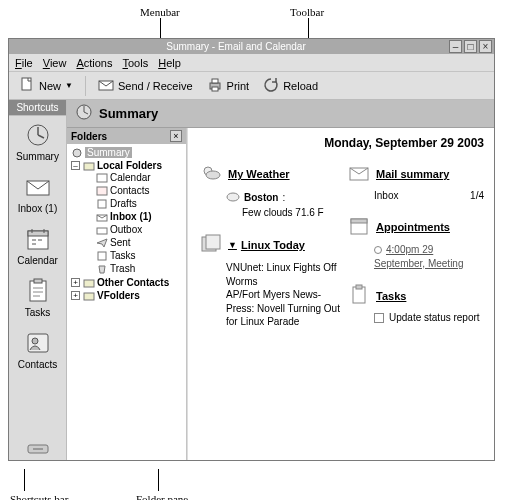 This screenshot has height=500, width=505. I want to click on collapse-icon: ▼, so click(232, 245).